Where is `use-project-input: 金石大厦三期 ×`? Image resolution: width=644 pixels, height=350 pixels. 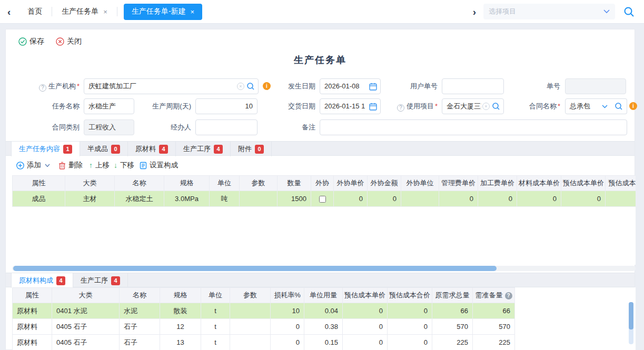 use-project-input: 金石大厦三期 × is located at coordinates (473, 106).